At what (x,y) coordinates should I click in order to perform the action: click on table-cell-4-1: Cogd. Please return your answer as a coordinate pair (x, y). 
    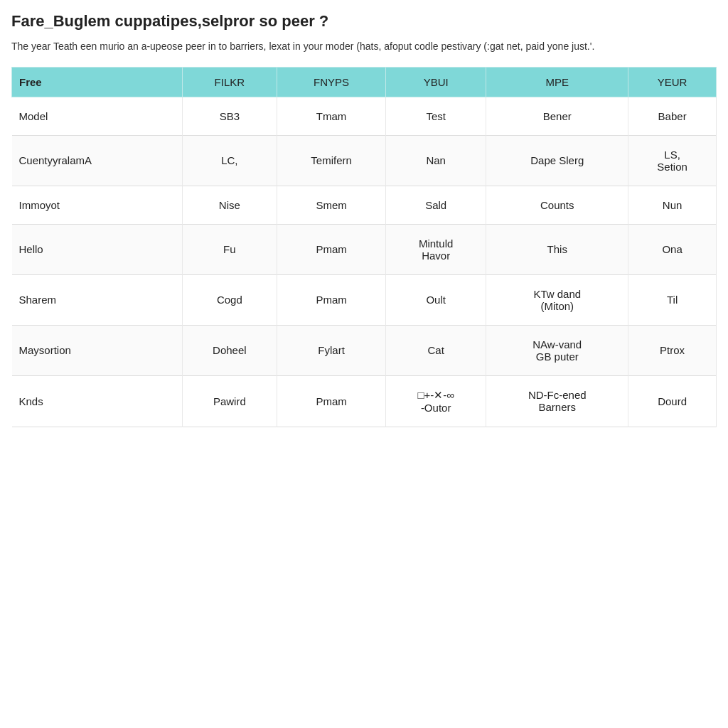
    Looking at the image, I should click on (229, 300).